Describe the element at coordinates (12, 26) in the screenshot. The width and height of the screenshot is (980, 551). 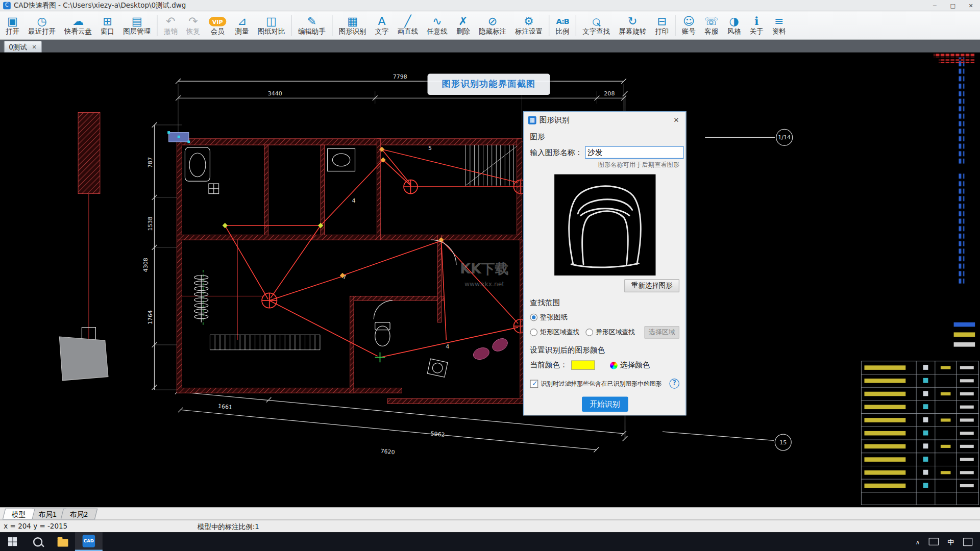
I see `tool-open: ▣打开` at that location.